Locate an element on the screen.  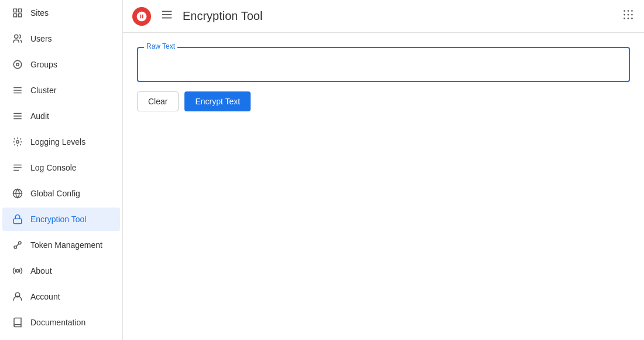
sidebar-item-label: Users is located at coordinates (41, 39).